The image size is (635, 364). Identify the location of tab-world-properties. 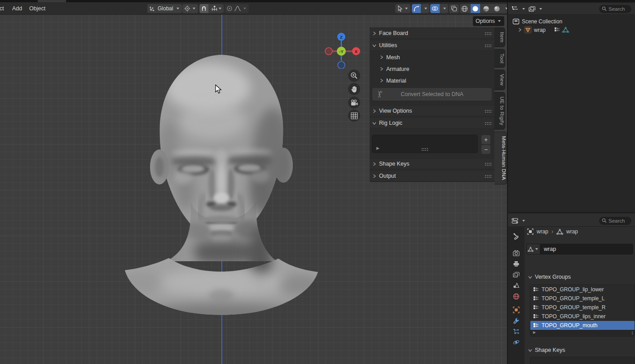
(516, 296).